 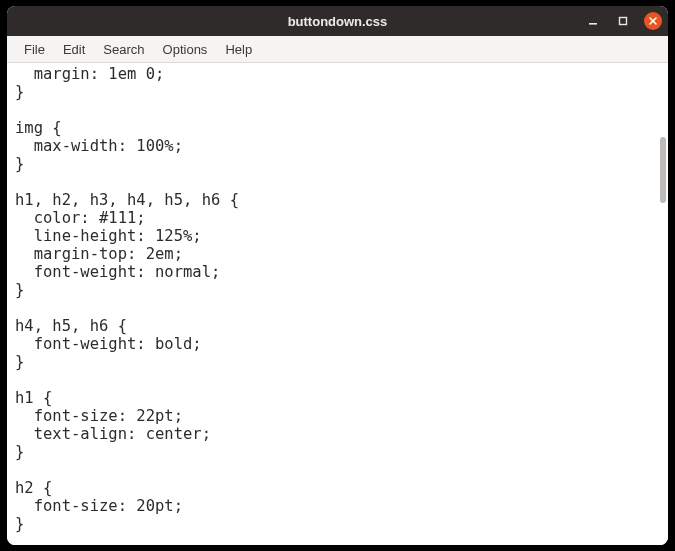 What do you see at coordinates (653, 21) in the screenshot?
I see `close-button` at bounding box center [653, 21].